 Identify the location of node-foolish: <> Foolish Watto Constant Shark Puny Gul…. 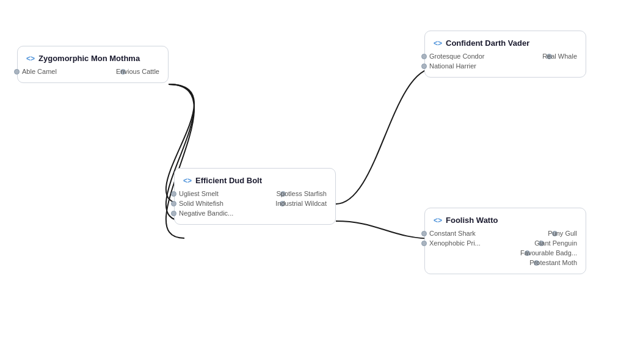
(506, 241).